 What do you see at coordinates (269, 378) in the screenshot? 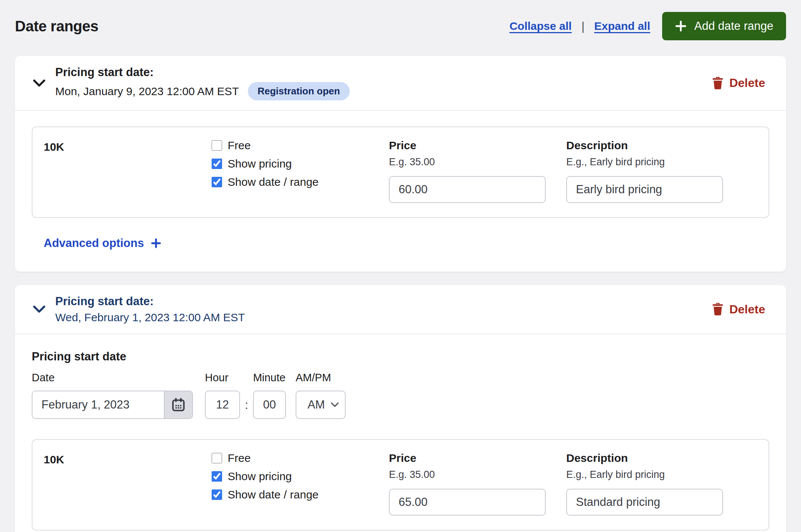
I see `minute-label: Minute` at bounding box center [269, 378].